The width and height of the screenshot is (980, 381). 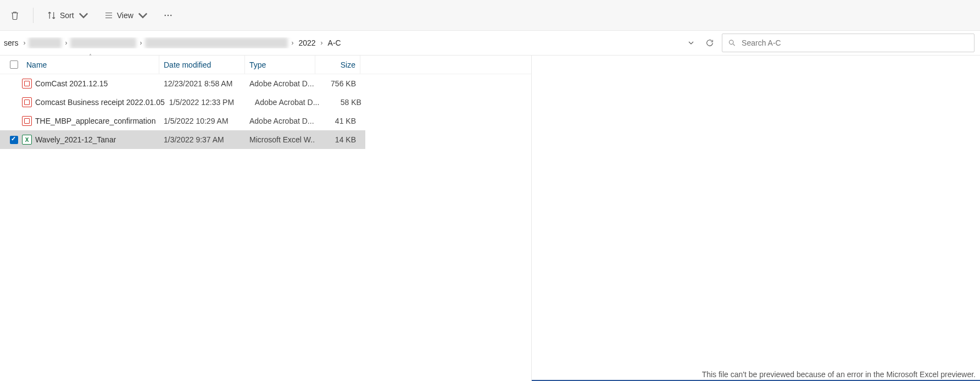 I want to click on file-date: 1/3/2022 9:37 AM, so click(x=202, y=140).